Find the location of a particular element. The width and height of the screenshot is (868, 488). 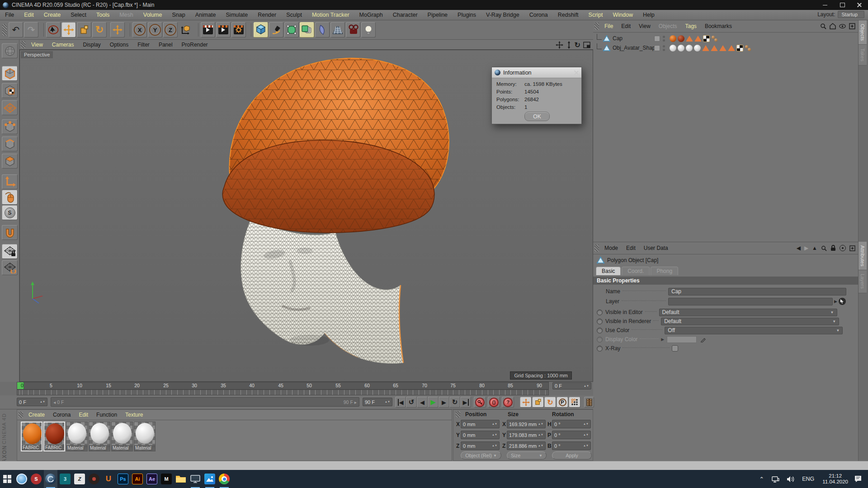

viewport-zoom-icon is located at coordinates (569, 45).